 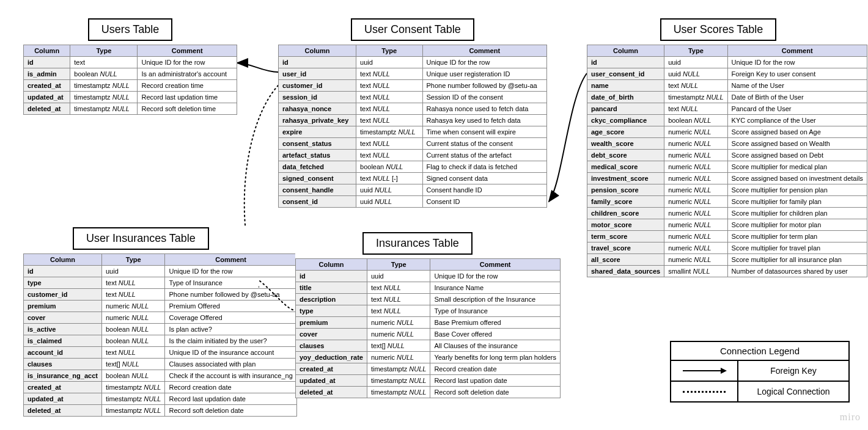 I want to click on column-name: clauses, so click(x=63, y=364).